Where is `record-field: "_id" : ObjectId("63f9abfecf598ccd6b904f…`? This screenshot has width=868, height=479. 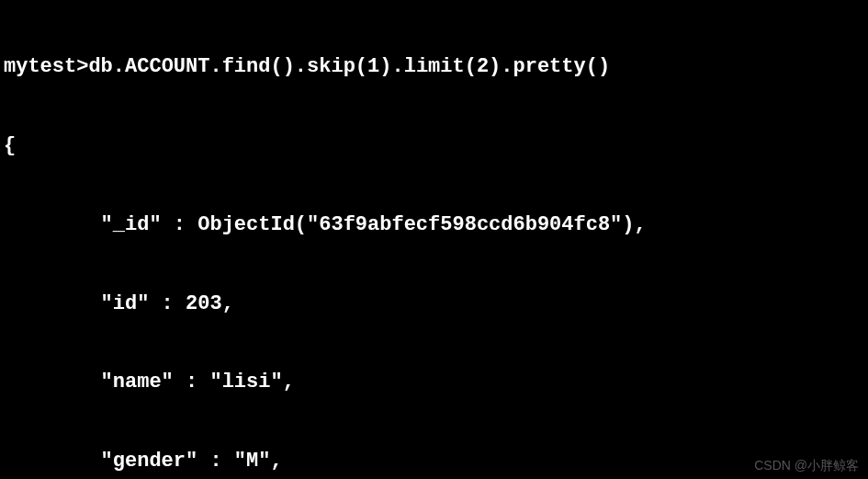
record-field: "_id" : ObjectId("63f9abfecf598ccd6b904f… is located at coordinates (434, 226).